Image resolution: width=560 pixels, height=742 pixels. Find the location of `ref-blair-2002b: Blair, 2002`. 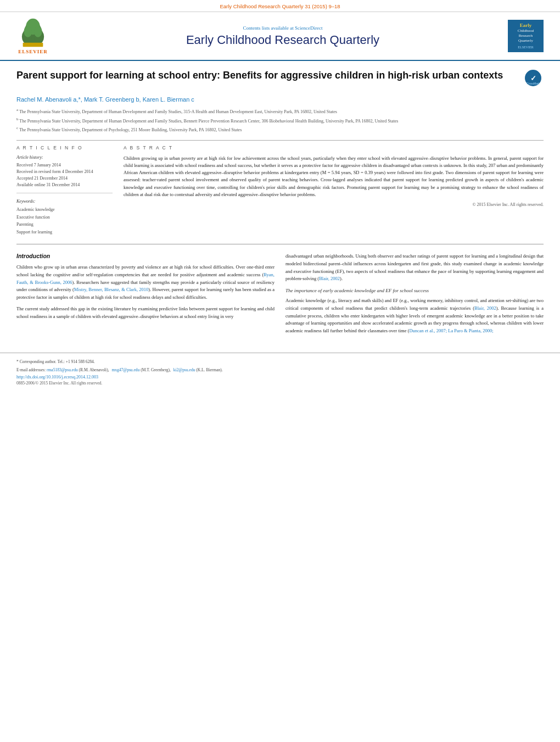

ref-blair-2002b: Blair, 2002 is located at coordinates (485, 308).